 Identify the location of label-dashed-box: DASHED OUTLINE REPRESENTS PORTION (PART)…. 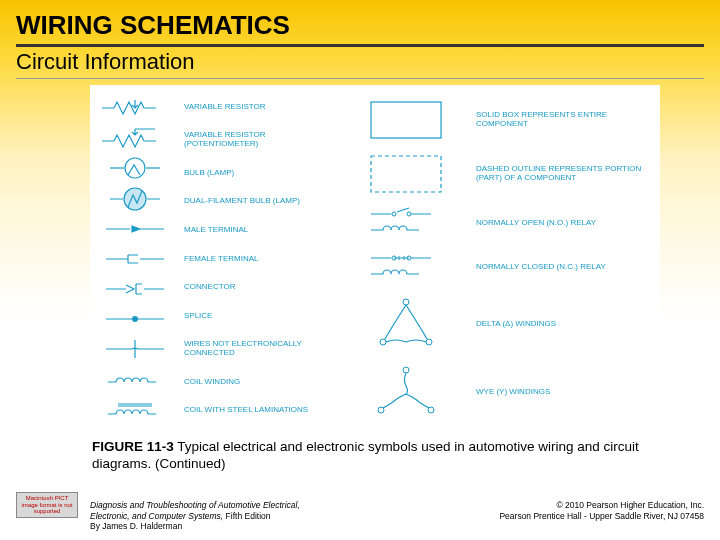
(565, 174).